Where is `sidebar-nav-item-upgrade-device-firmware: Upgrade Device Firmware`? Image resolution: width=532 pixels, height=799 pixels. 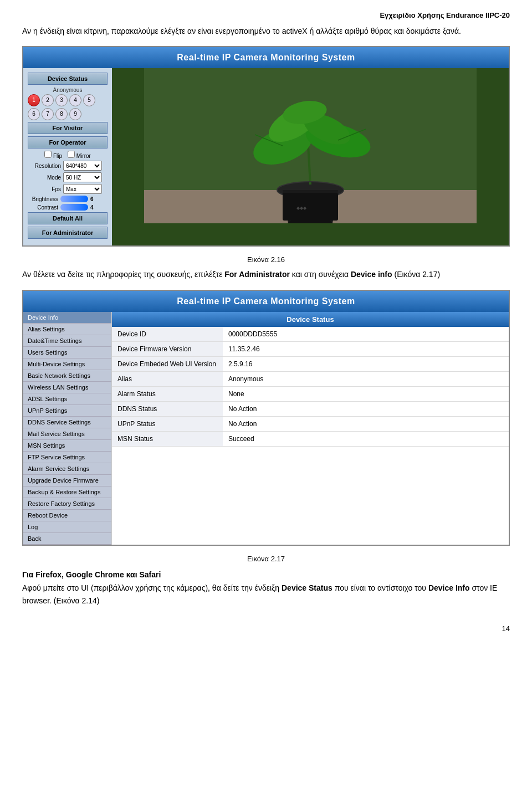 sidebar-nav-item-upgrade-device-firmware: Upgrade Device Firmware is located at coordinates (68, 481).